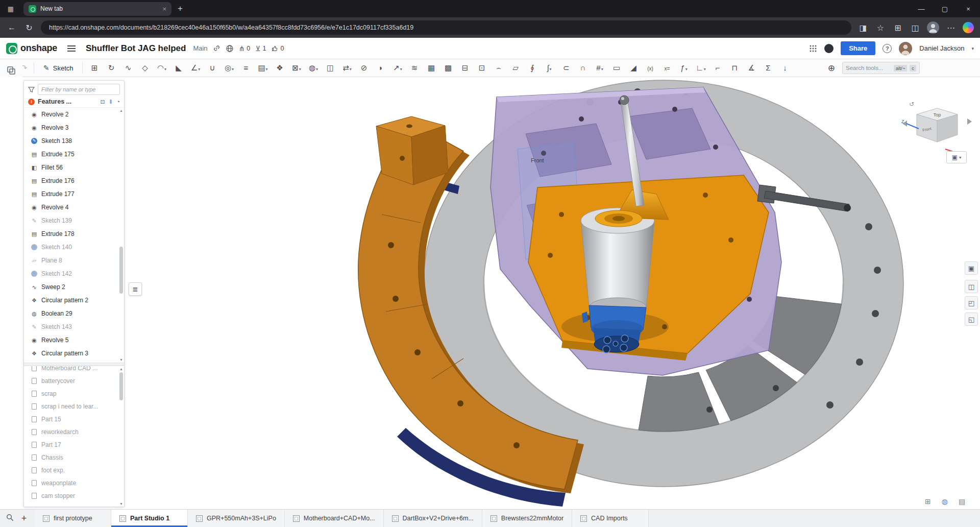 This screenshot has height=527, width=980. Describe the element at coordinates (527, 518) in the screenshot. I see `document-tab: Brewsters22mmMotor` at that location.